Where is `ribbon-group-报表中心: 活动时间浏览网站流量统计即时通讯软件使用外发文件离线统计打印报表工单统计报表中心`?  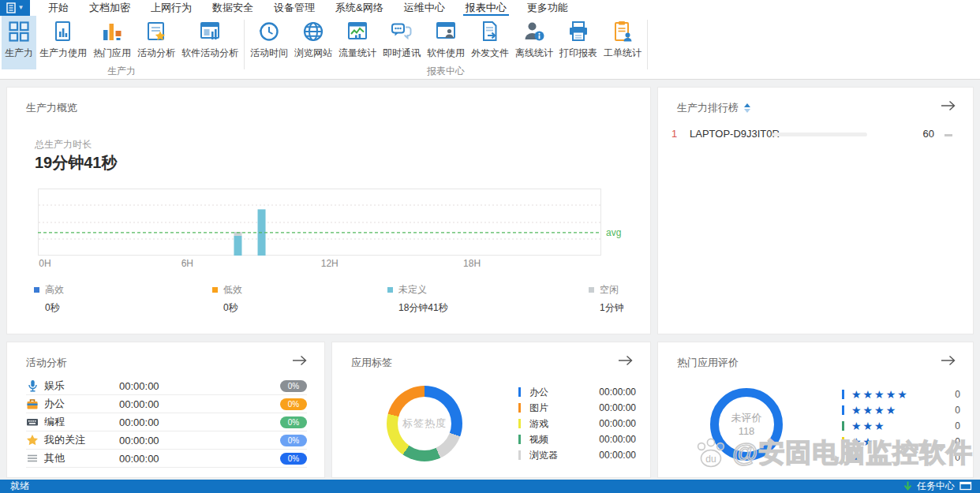
ribbon-group-报表中心: 活动时间浏览网站流量统计即时通讯软件使用外发文件离线统计打印报表工单统计报表中心 is located at coordinates (446, 47).